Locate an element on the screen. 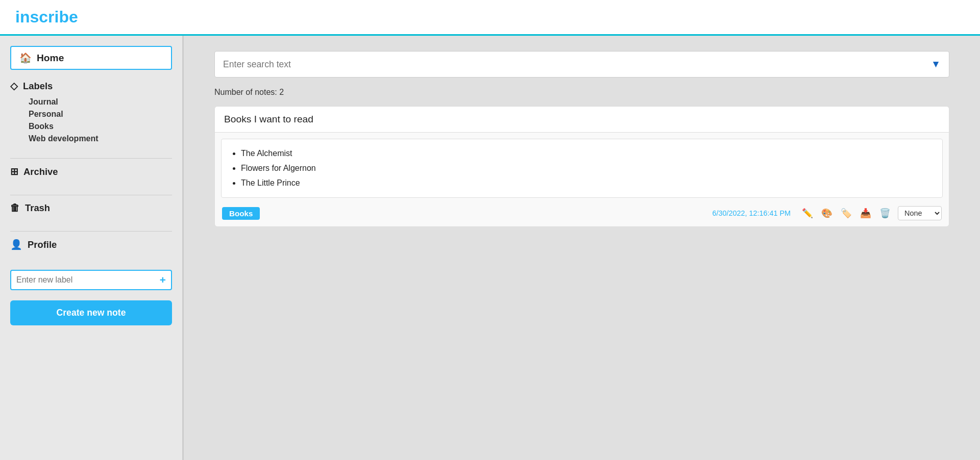 The image size is (980, 460). sidebar-label-webdev: Web development is located at coordinates (100, 139).